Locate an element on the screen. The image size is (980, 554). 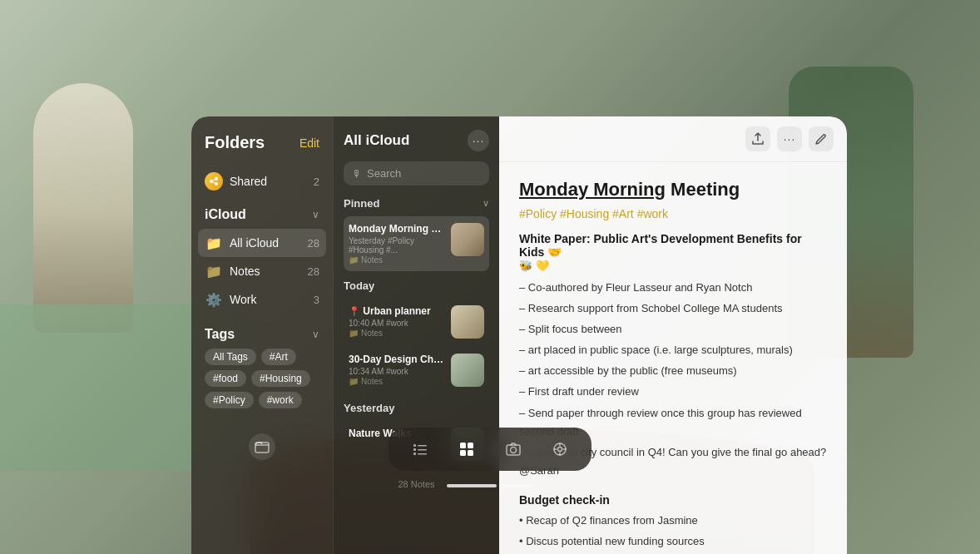
share-button is located at coordinates (758, 139).